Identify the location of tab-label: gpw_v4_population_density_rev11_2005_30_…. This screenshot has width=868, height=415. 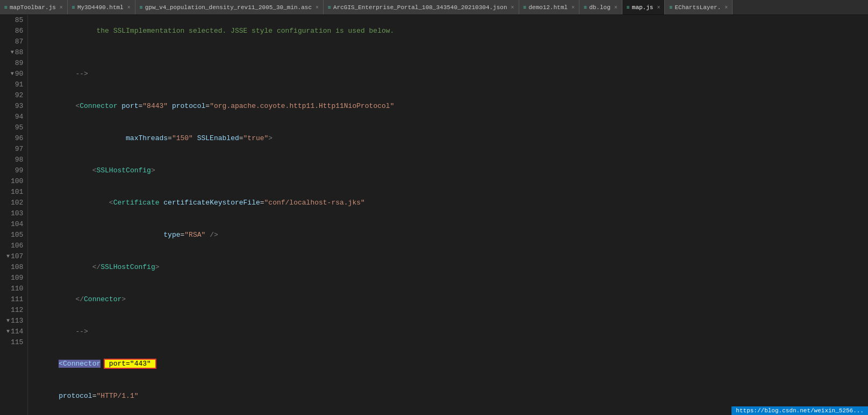
(228, 8).